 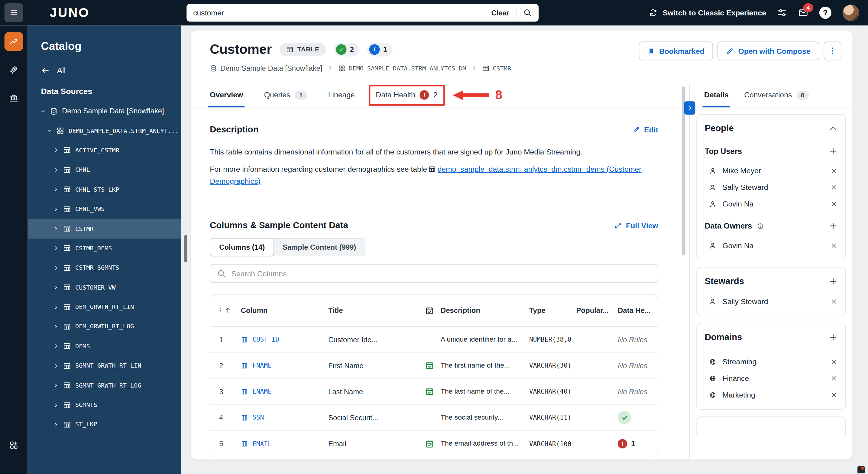 I want to click on tab-sample-content: Sample Content (999), so click(x=319, y=247).